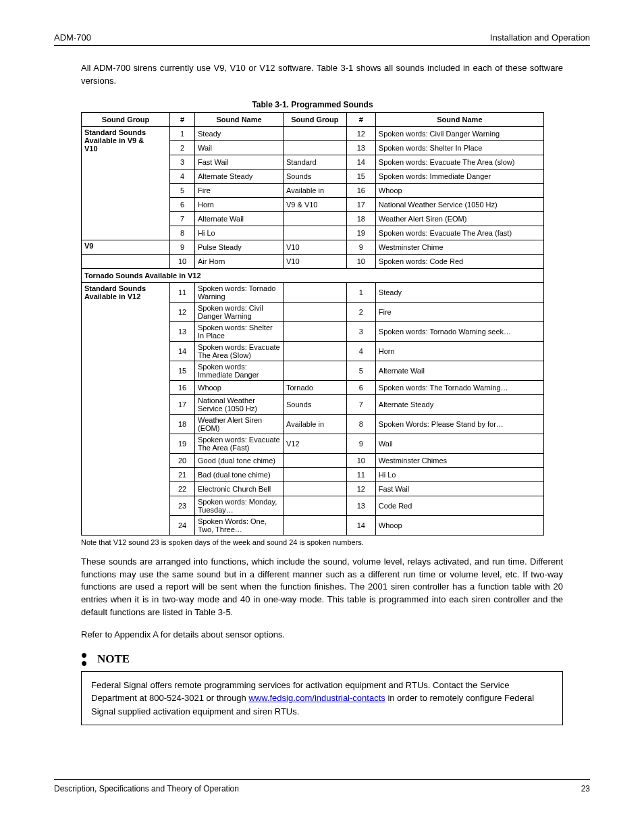 Image resolution: width=644 pixels, height=834 pixels. I want to click on table-cell: 20, so click(182, 461).